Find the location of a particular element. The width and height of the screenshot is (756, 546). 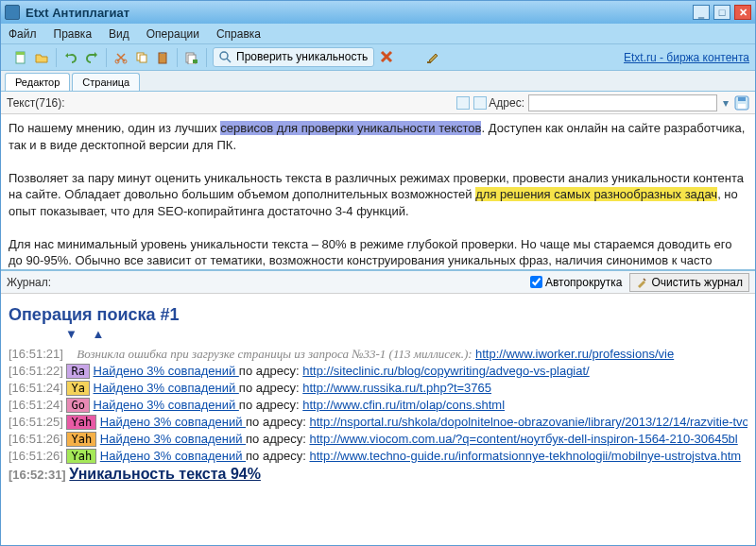

check-label: Проверить уникальность is located at coordinates (302, 57).